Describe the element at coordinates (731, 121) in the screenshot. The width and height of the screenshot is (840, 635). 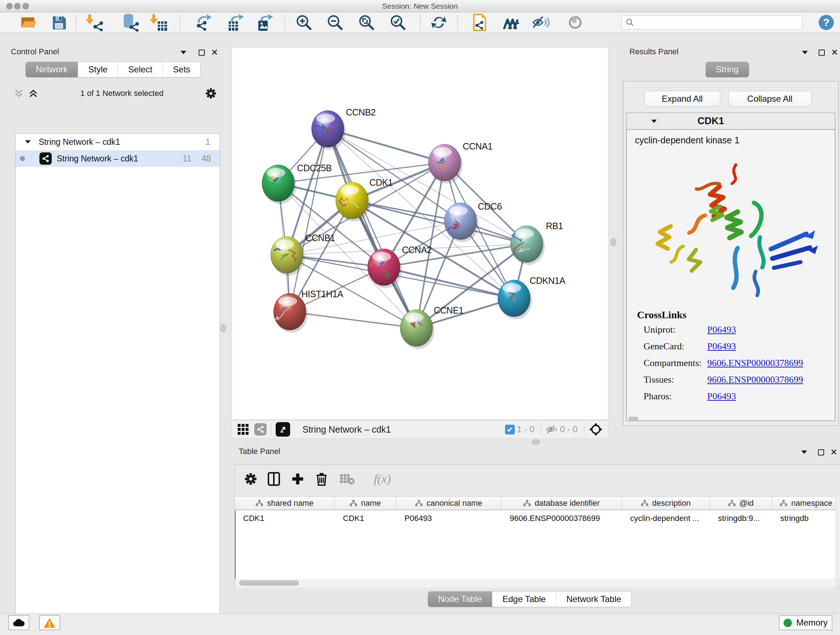
I see `gene-card-header: CDK1` at that location.